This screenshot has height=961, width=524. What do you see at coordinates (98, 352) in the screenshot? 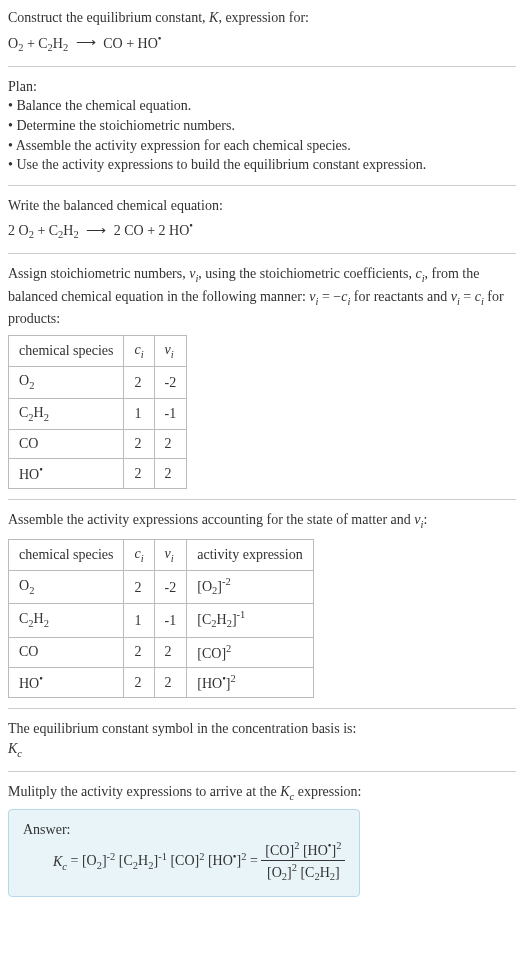
I see `table-header-row: chemical species ci νi` at bounding box center [98, 352].